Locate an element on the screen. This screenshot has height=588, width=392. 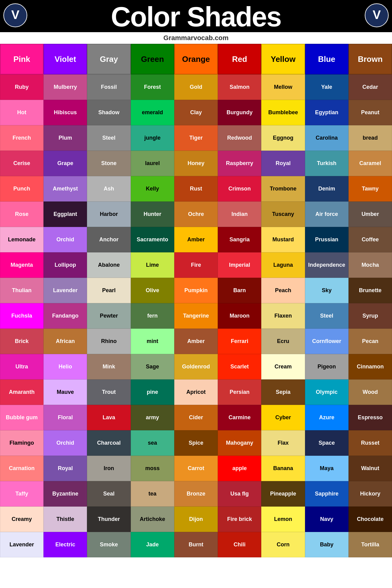
color-cell-r18-c1: Electric is located at coordinates (65, 545).